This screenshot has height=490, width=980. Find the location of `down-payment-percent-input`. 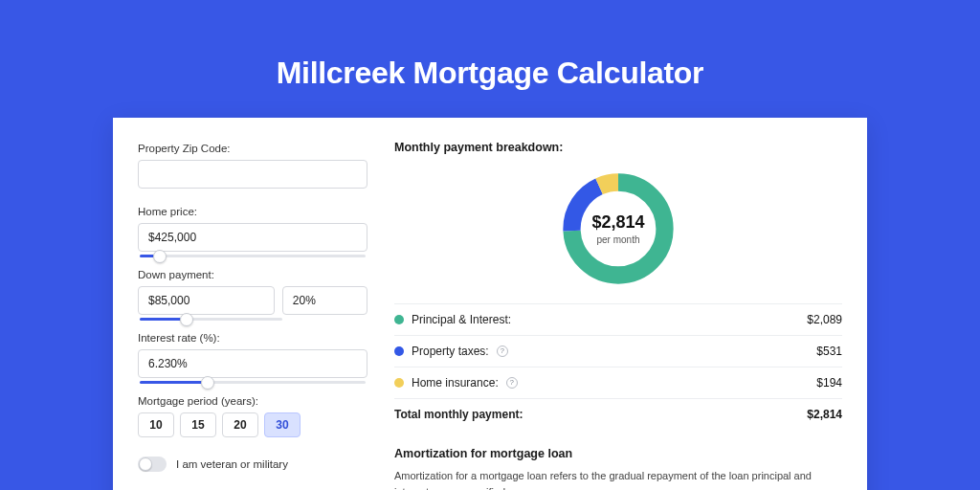

down-payment-percent-input is located at coordinates (325, 301).